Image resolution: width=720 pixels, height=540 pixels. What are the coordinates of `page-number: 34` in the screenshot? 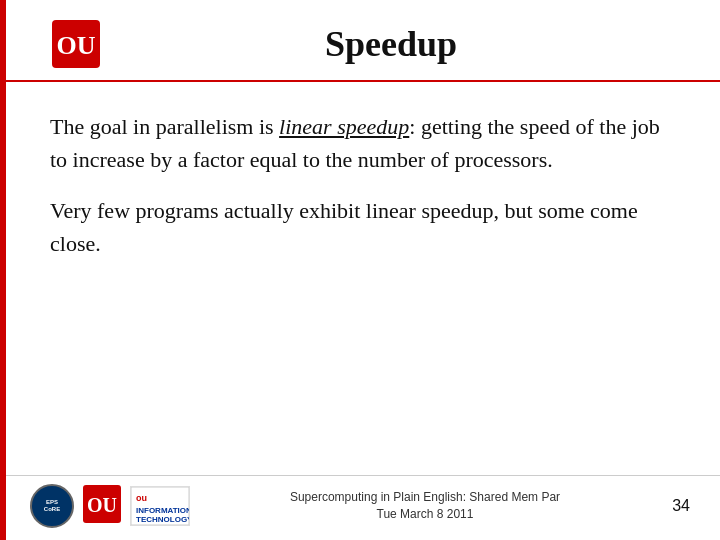 It's located at (675, 506).